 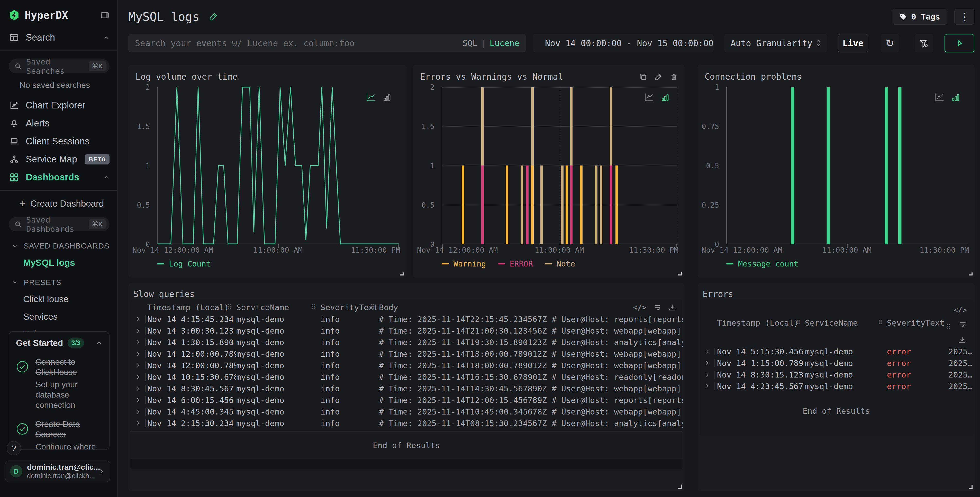 I want to click on refresh-button: ↻, so click(x=890, y=43).